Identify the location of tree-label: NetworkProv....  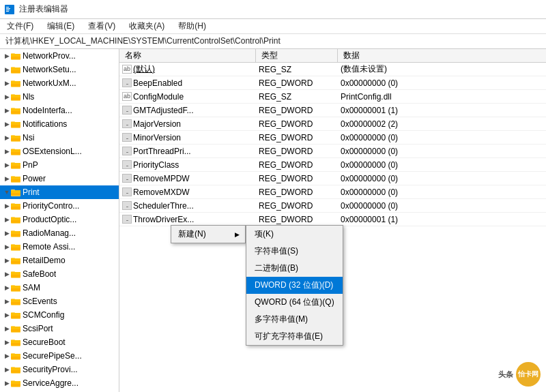
(49, 56).